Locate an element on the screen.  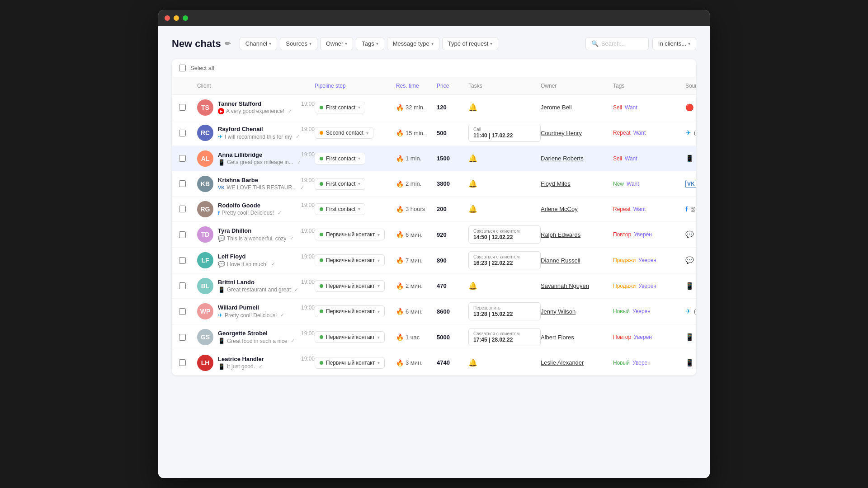
owner-cell: Jerome Bell is located at coordinates (577, 108).